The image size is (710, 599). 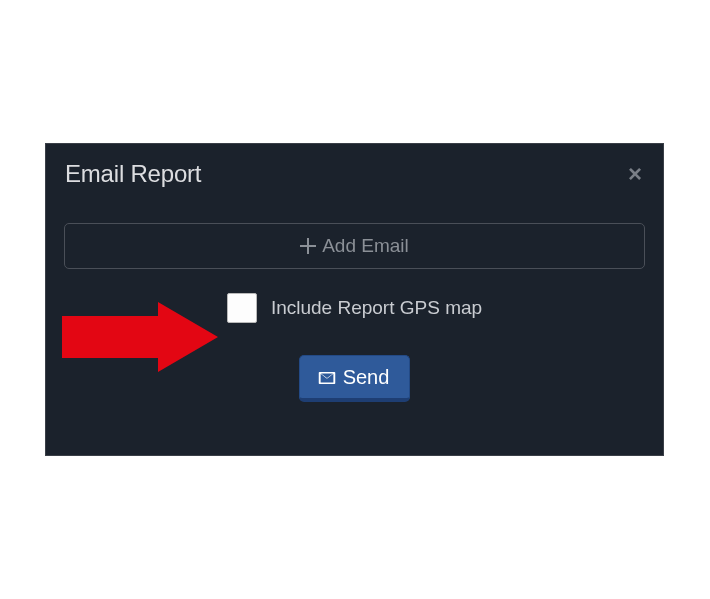 What do you see at coordinates (635, 174) in the screenshot?
I see `close-icon: ×` at bounding box center [635, 174].